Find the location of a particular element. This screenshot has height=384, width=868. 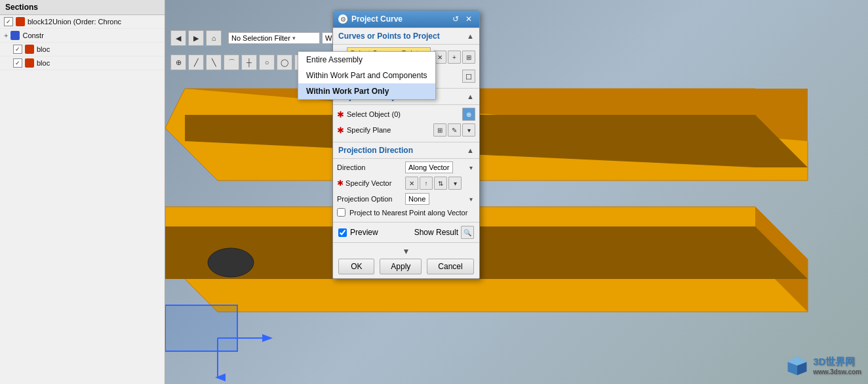

dropdown-item-work-part-components: Within Work Part and Components is located at coordinates (367, 75).